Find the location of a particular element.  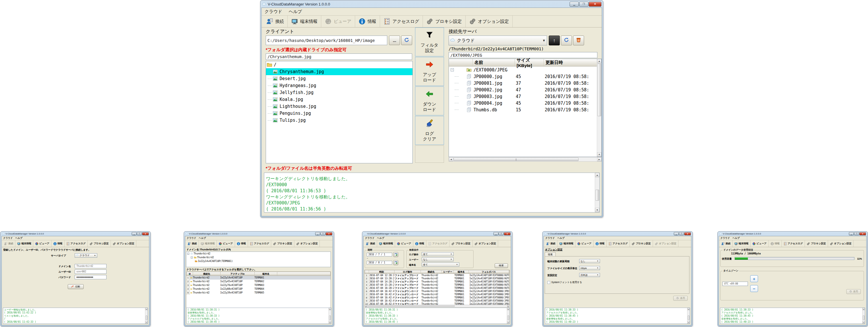

server-file-row: JP00003.jpg472016/07/19 08:58: is located at coordinates (525, 96).